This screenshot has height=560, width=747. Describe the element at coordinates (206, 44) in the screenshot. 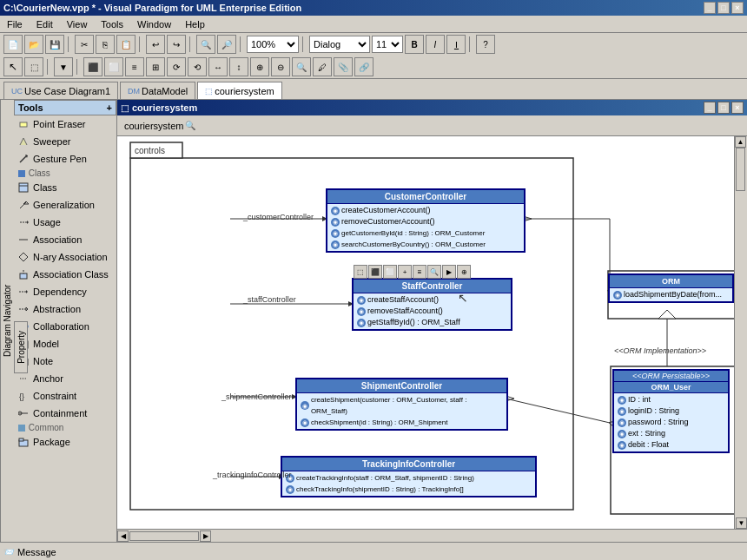

I see `zoom-in-btn: 🔍` at that location.